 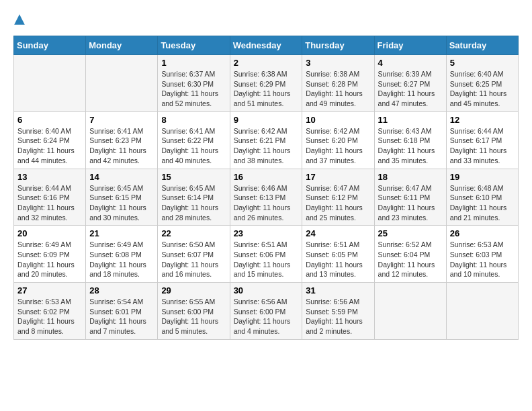 What do you see at coordinates (410, 140) in the screenshot?
I see `calendar-cell: 11Sunrise: 6:43 AMSunset: 6:18 PMDayligh…` at bounding box center [410, 140].